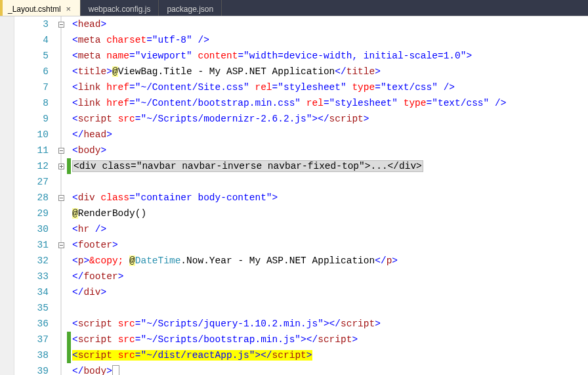 The width and height of the screenshot is (588, 375). Describe the element at coordinates (294, 8) in the screenshot. I see `tab-bar: _Layout.cshtml × webpack.config.js packa…` at that location.